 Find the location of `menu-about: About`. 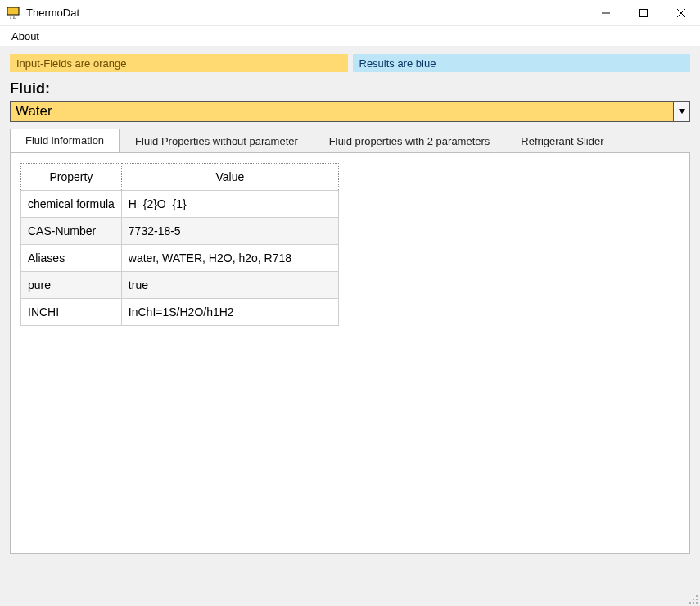

menu-about: About is located at coordinates (25, 36).